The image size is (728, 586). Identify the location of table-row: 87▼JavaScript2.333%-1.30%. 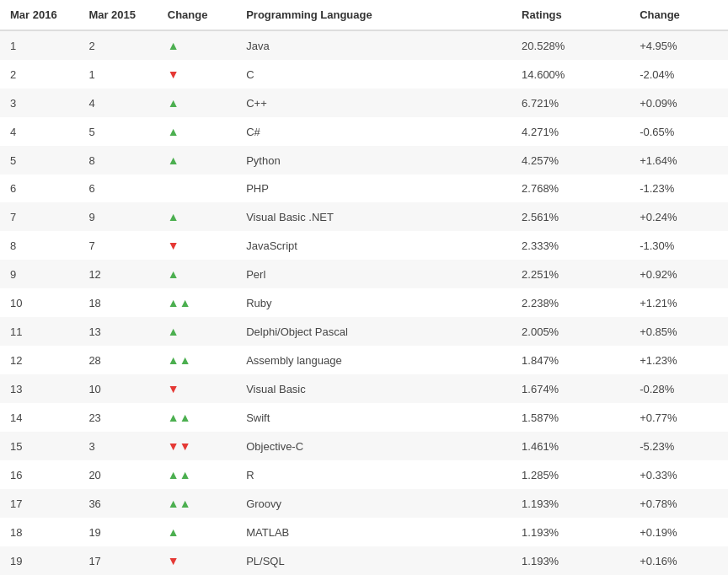
(364, 245).